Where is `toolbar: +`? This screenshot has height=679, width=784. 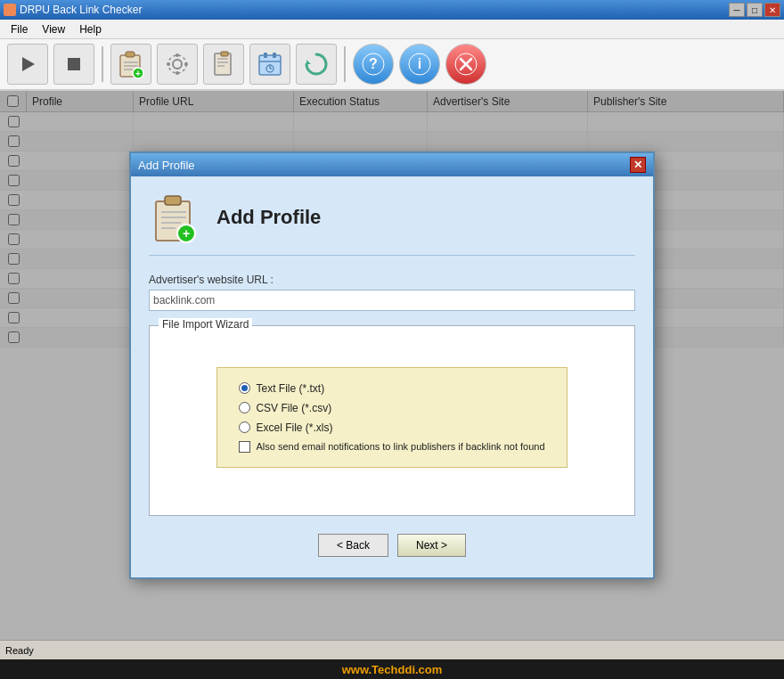
toolbar: + is located at coordinates (392, 65).